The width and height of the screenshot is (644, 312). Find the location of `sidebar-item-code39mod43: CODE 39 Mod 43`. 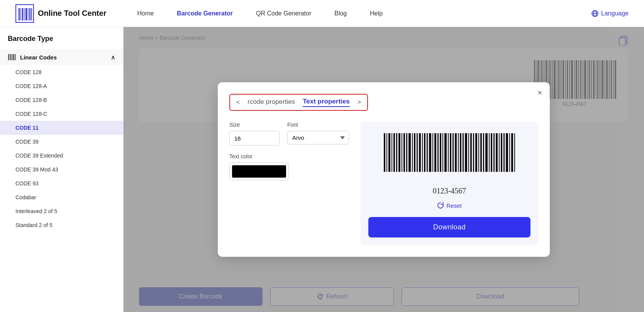

sidebar-item-code39mod43: CODE 39 Mod 43 is located at coordinates (62, 170).